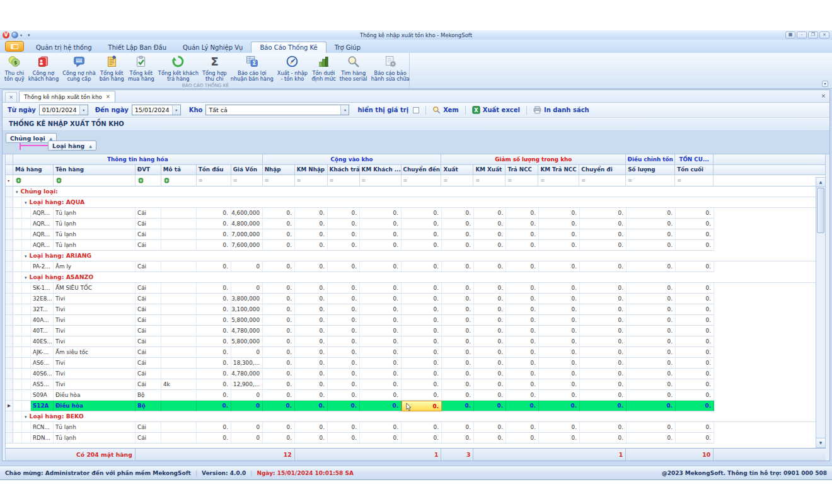 This screenshot has height=504, width=832. Describe the element at coordinates (311, 170) in the screenshot. I see `column-header-kmnhap: KM Nhập` at that location.